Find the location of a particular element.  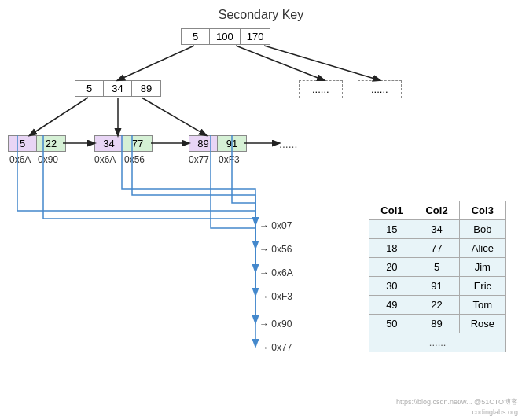

r0c2: Bob is located at coordinates (483, 230).